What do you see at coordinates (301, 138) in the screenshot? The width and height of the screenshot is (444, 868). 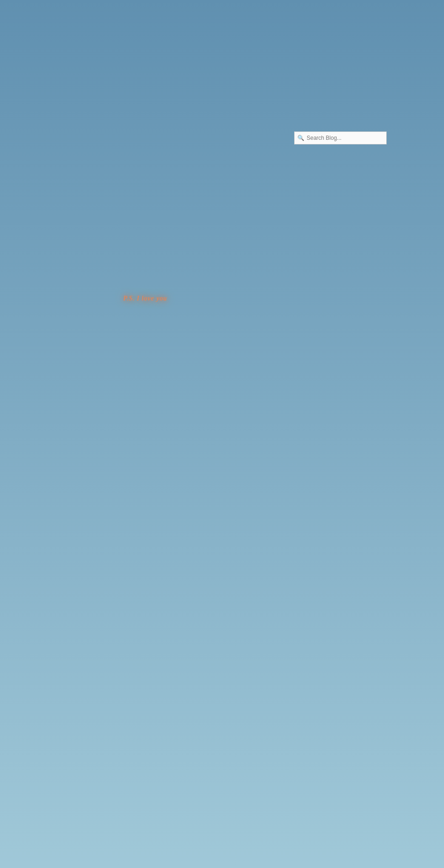 I see `sidebar-search-icon: 🔍` at bounding box center [301, 138].